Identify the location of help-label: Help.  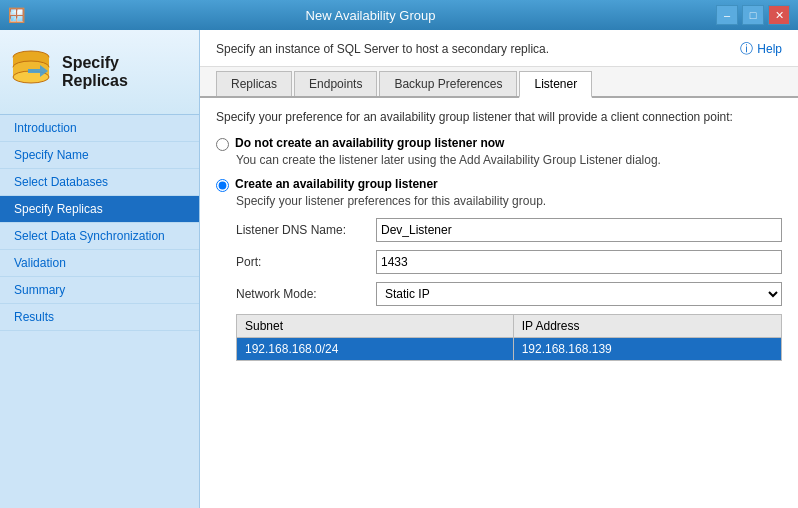
(770, 49).